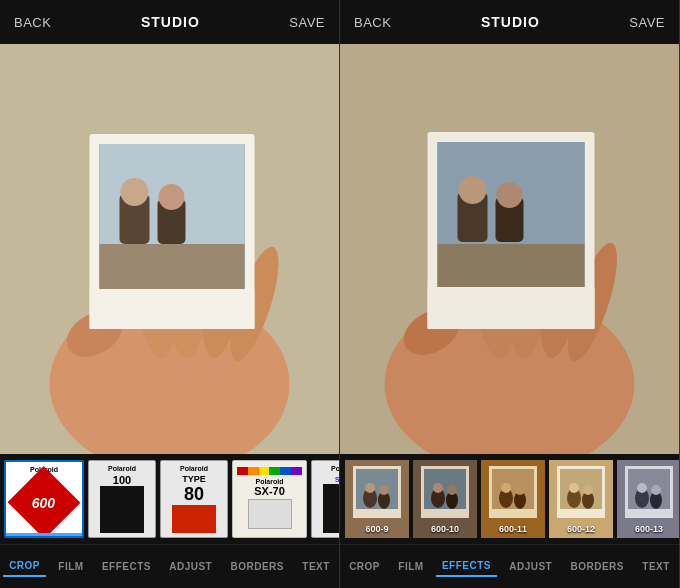 The image size is (680, 588). I want to click on right-header: BACK STUDIO SAVE, so click(510, 22).